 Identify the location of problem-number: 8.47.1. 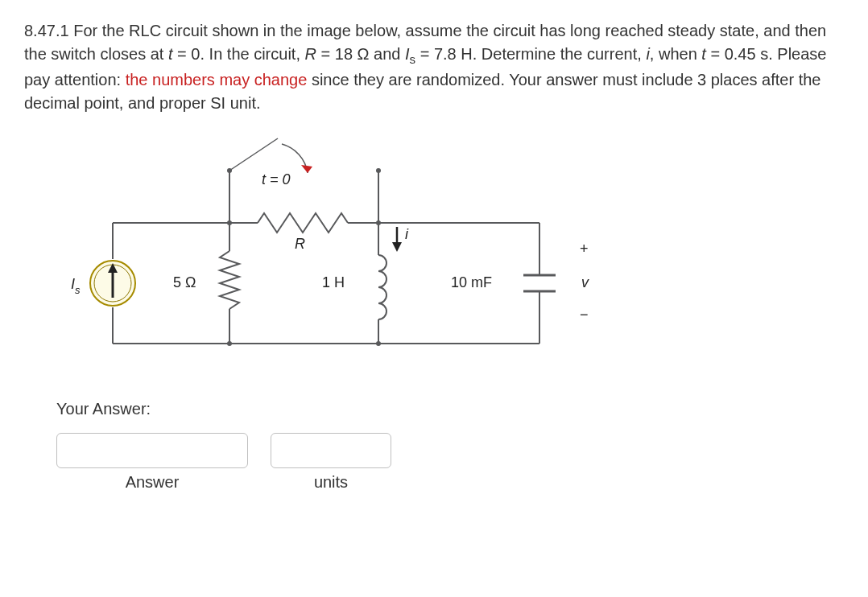
(47, 31).